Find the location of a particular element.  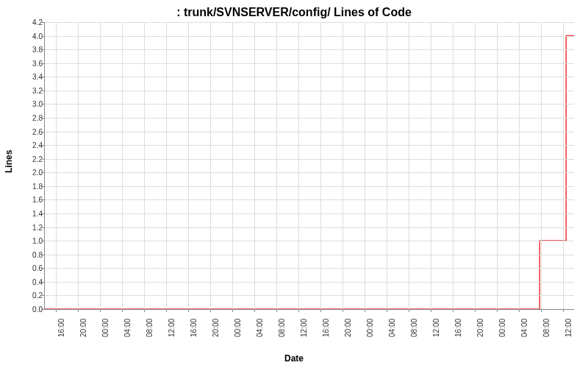

y-tick-label: 0.6 is located at coordinates (32, 268).